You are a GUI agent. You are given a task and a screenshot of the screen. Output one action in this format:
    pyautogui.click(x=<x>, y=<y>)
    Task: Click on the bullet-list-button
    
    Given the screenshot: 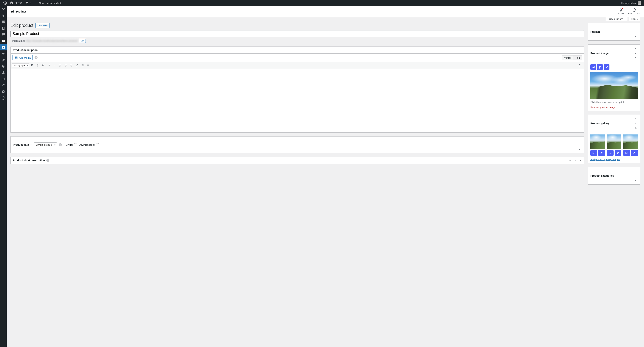 What is the action you would take?
    pyautogui.click(x=44, y=66)
    